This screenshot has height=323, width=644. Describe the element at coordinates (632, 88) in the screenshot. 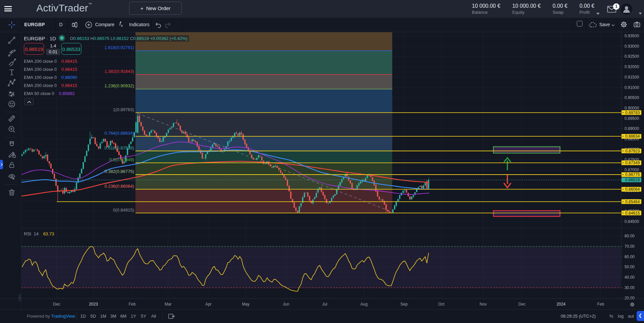

I see `svg-text: 0.91000` at that location.